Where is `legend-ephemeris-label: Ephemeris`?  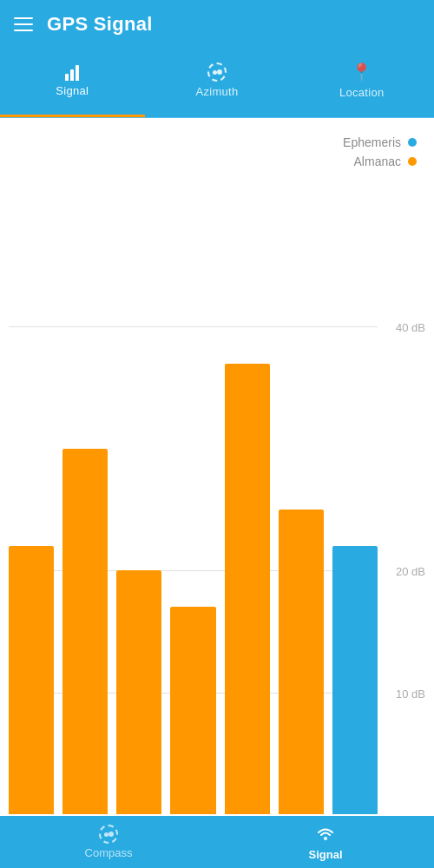
legend-ephemeris-label: Ephemeris is located at coordinates (372, 142).